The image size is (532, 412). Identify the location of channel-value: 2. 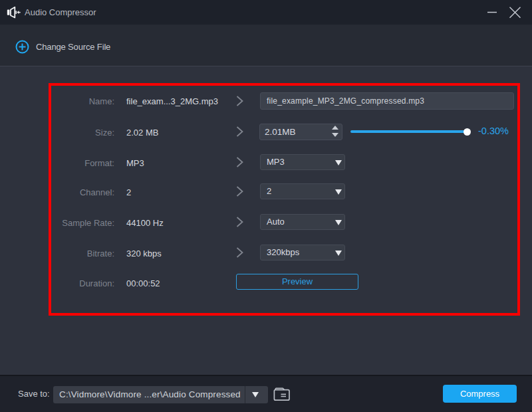
(129, 193).